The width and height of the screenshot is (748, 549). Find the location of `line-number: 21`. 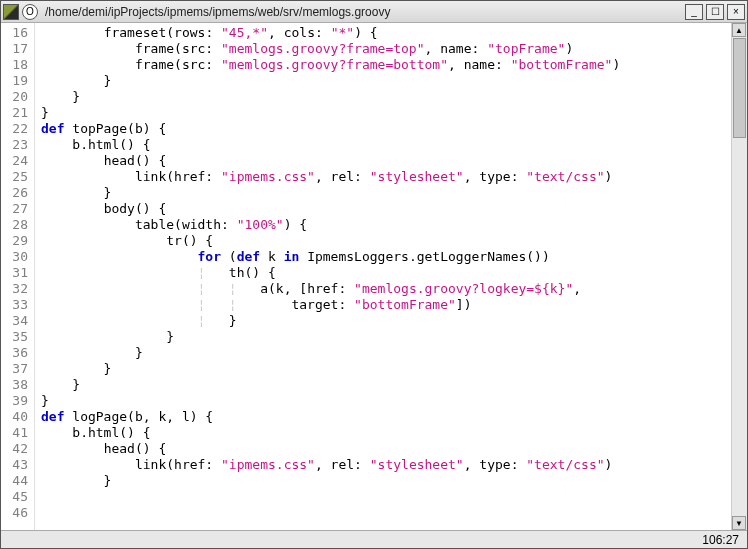

line-number: 21 is located at coordinates (14, 113).